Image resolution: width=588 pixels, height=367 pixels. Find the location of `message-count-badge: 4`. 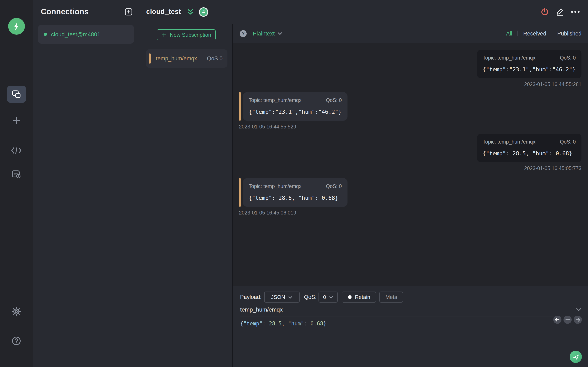

message-count-badge: 4 is located at coordinates (204, 12).